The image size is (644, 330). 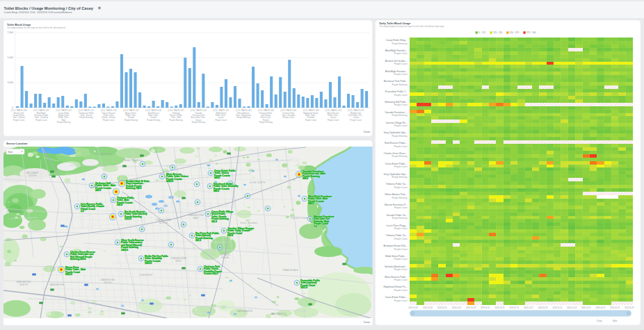 What do you see at coordinates (64, 120) in the screenshot?
I see `svg-text: Male` at bounding box center [64, 120].